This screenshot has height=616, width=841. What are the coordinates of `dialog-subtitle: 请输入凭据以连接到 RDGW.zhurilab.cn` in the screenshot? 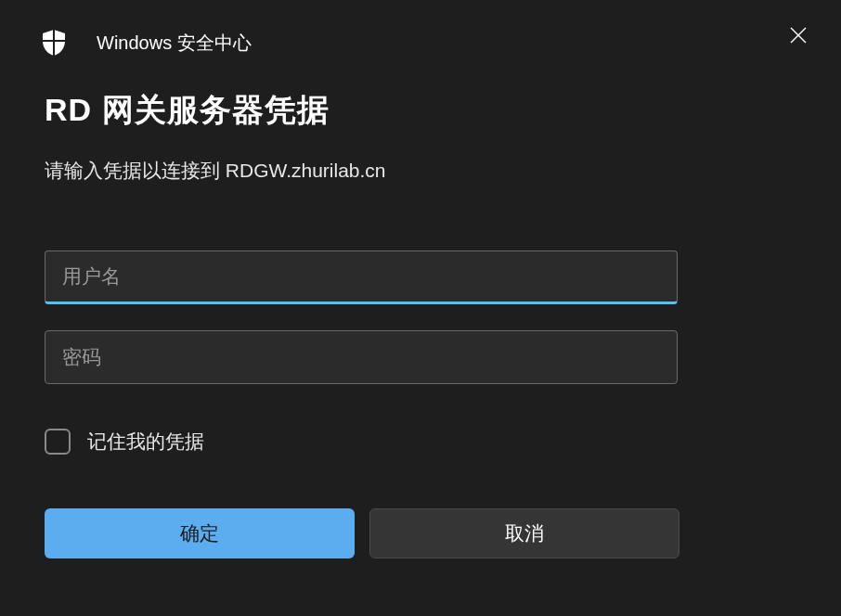 It's located at (420, 171).